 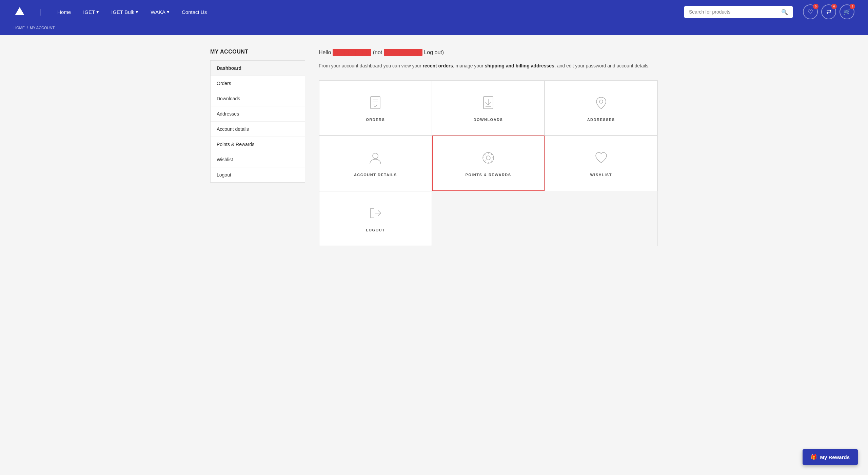 I want to click on sidebar-menu: Dashboard Orders Downloads Addresses Acc…, so click(x=258, y=121).